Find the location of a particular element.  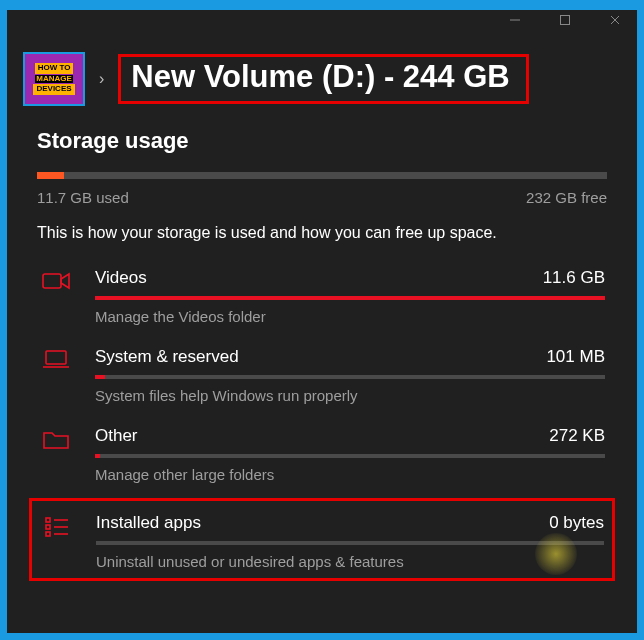

video-icon is located at coordinates (56, 296).